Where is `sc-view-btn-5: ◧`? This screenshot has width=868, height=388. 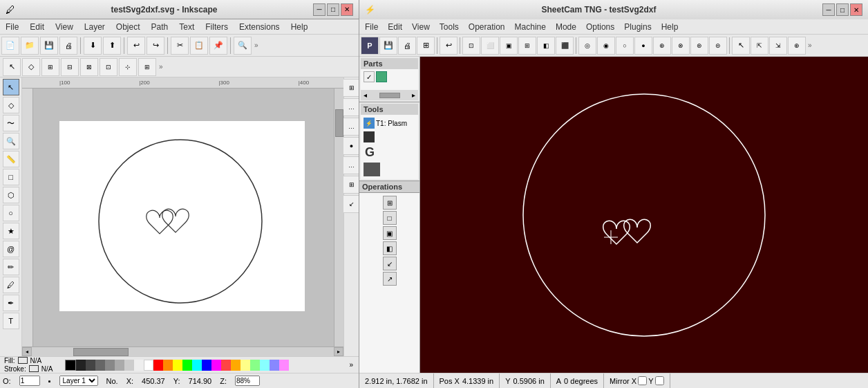 sc-view-btn-5: ◧ is located at coordinates (546, 46).